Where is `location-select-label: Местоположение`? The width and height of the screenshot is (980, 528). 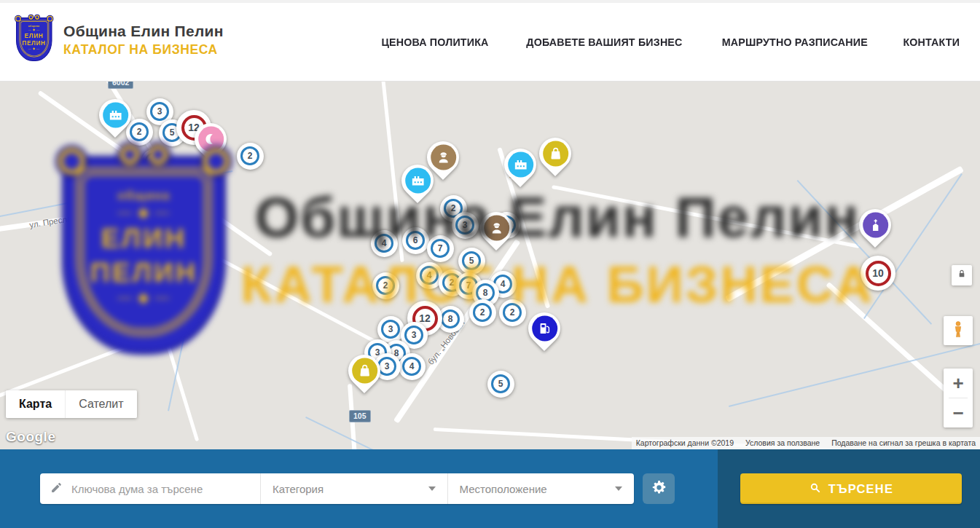
location-select-label: Местоположение is located at coordinates (503, 489).